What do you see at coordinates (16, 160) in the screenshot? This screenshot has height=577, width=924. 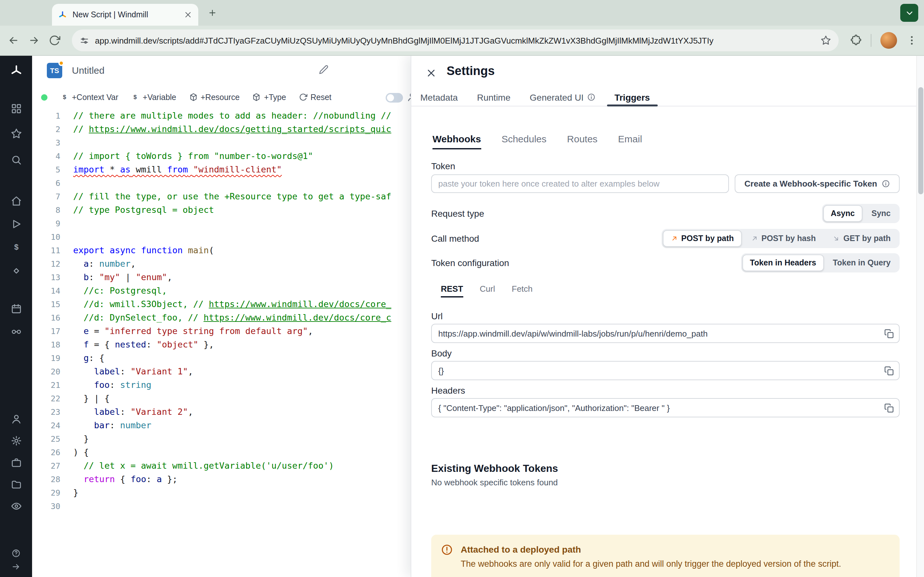 I see `sidebar-search-button` at bounding box center [16, 160].